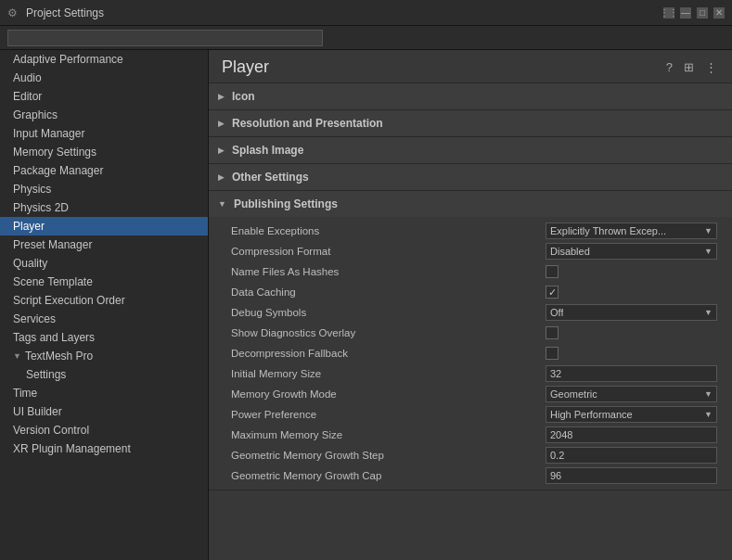 The height and width of the screenshot is (560, 732). What do you see at coordinates (104, 189) in the screenshot?
I see `sidebar-item-physics: Physics` at bounding box center [104, 189].